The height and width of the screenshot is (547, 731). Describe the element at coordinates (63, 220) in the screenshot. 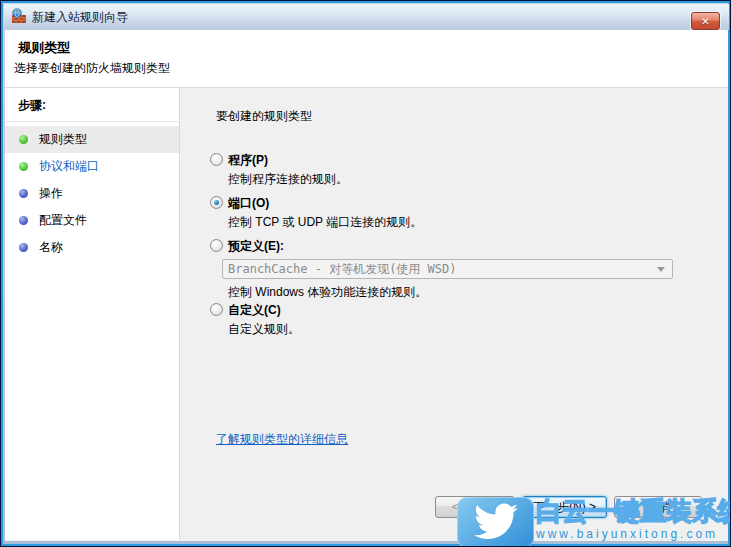

I see `step-label: 配置文件` at that location.